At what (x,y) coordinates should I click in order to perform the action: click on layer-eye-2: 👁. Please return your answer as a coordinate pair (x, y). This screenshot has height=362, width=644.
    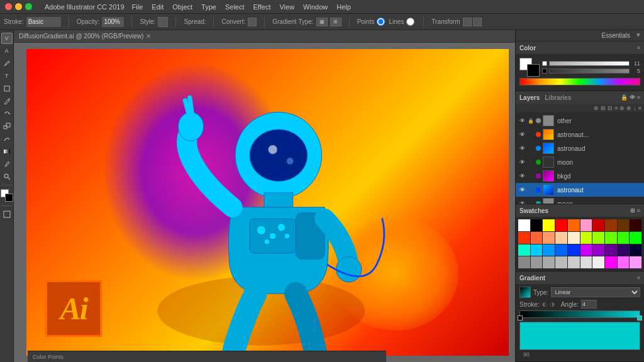
    Looking at the image, I should click on (522, 148).